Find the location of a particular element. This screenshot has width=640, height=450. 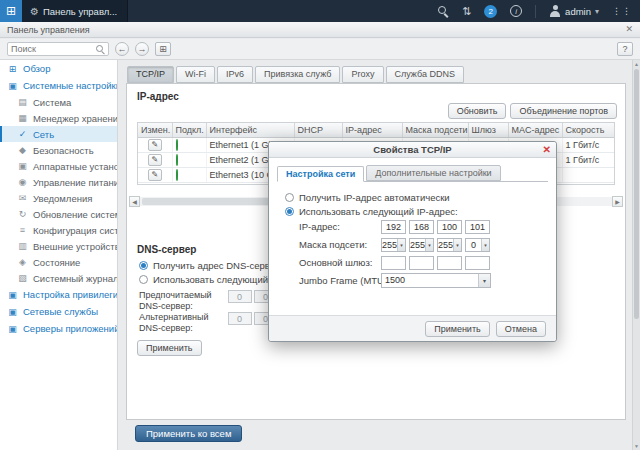

dialog-tab-network: Настройка сети is located at coordinates (320, 174).